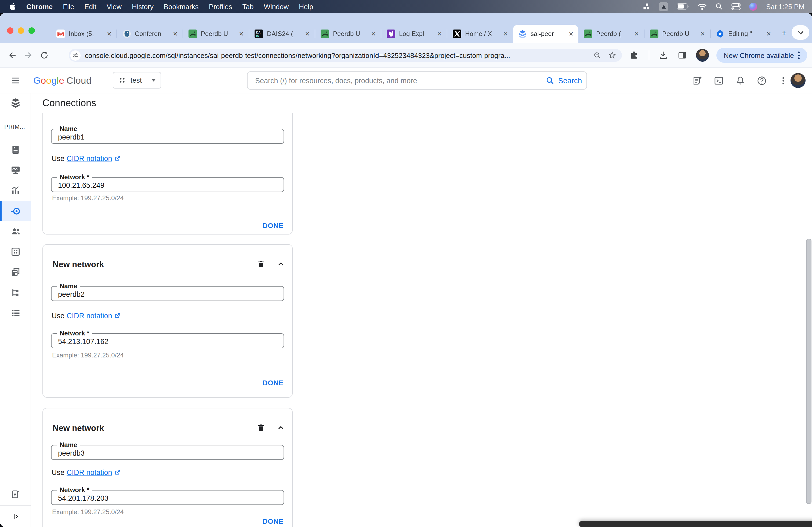 The height and width of the screenshot is (527, 812). What do you see at coordinates (137, 80) in the screenshot?
I see `project-selector: test` at bounding box center [137, 80].